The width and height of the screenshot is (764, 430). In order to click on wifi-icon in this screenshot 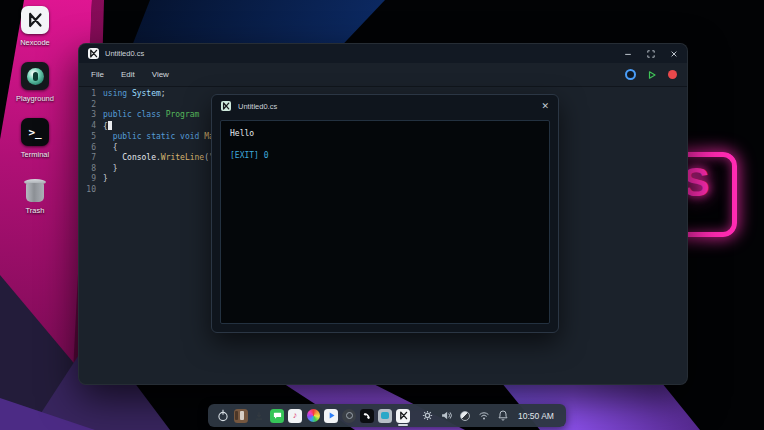, I will do `click(484, 416)`.